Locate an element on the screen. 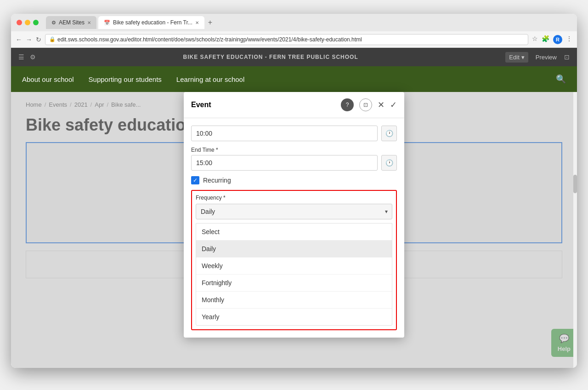 This screenshot has width=588, height=390. start-time-input is located at coordinates (284, 133).